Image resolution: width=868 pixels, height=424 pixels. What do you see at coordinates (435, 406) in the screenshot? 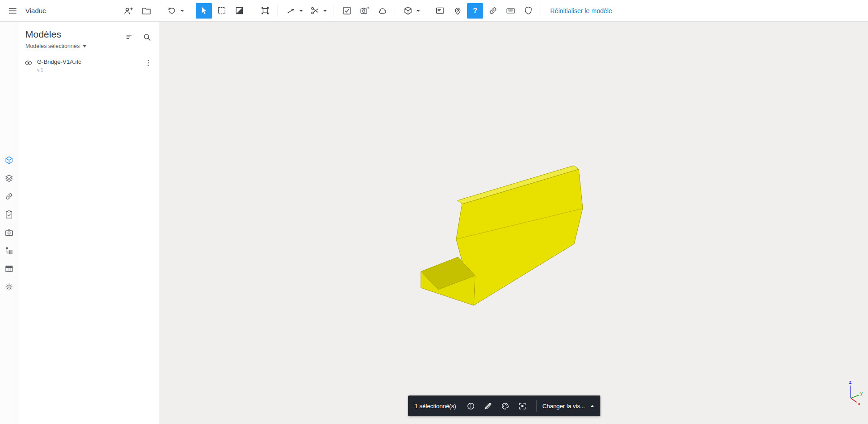
I see `selection-count-label: 1 sélectionné(s)` at bounding box center [435, 406].